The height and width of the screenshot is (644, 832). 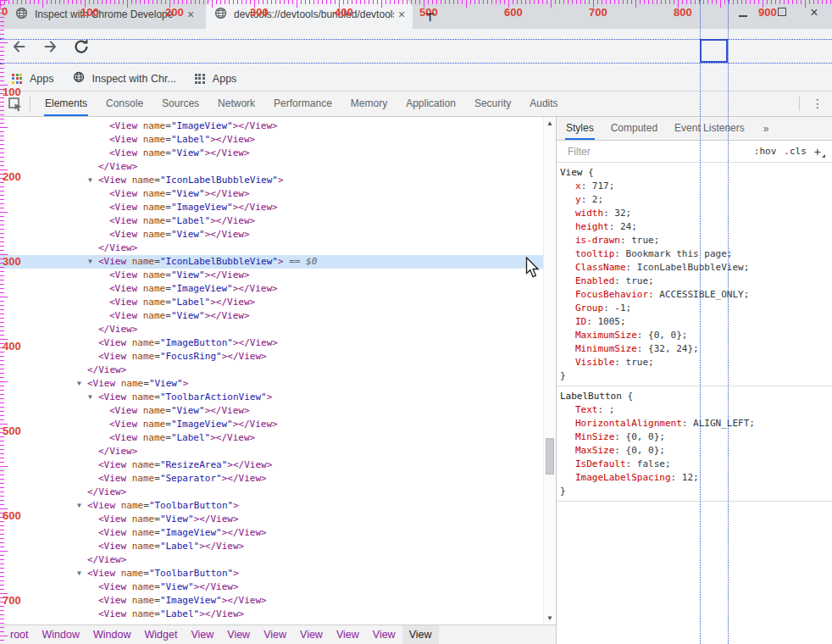 What do you see at coordinates (549, 371) in the screenshot?
I see `elements-scrollbar: ▲ ▼` at bounding box center [549, 371].